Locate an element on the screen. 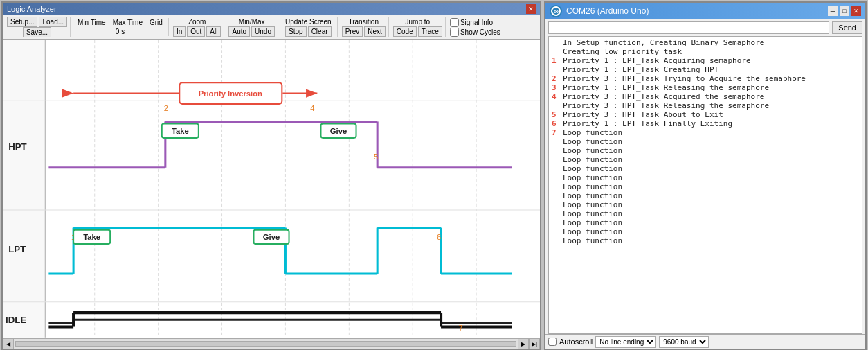 This screenshot has width=868, height=350. trace-button: Trace is located at coordinates (431, 32).